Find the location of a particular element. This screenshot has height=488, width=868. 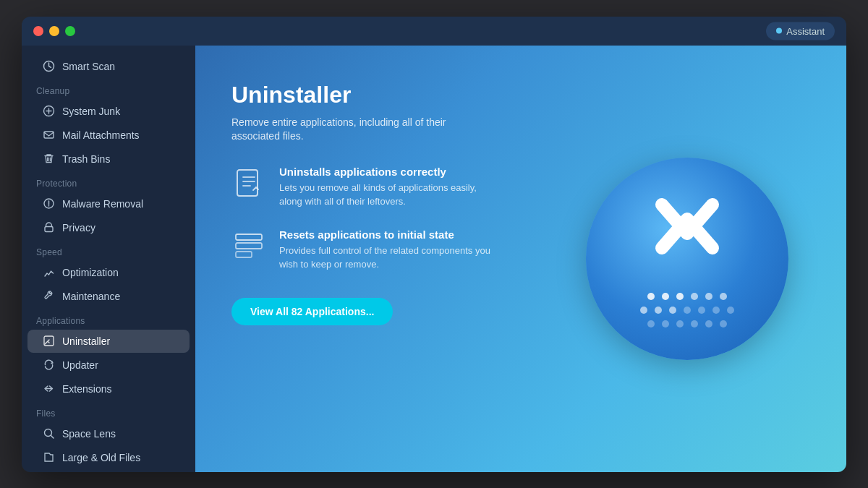

sidebar-item-label: Mail Attachments is located at coordinates (101, 135).